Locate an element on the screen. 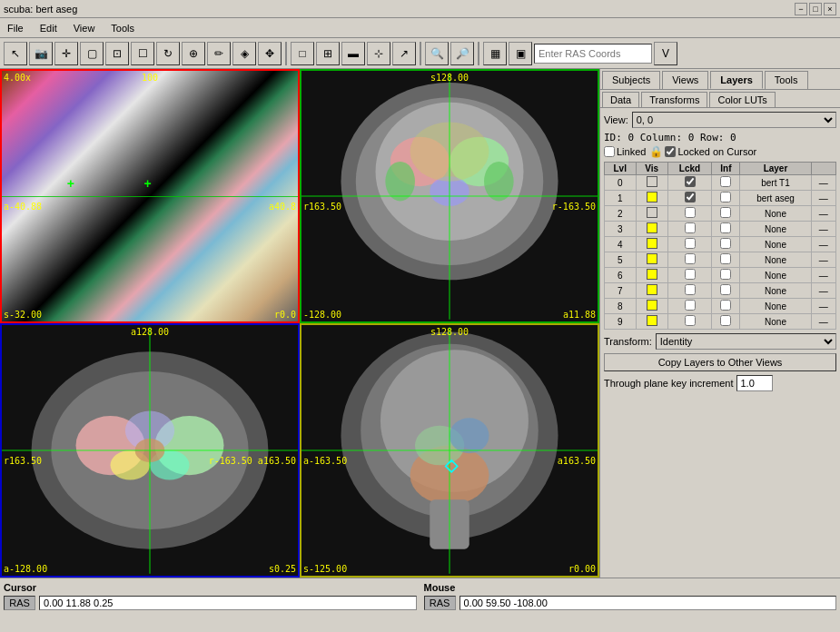  through-plane-row: Through plane key increment is located at coordinates (720, 383).